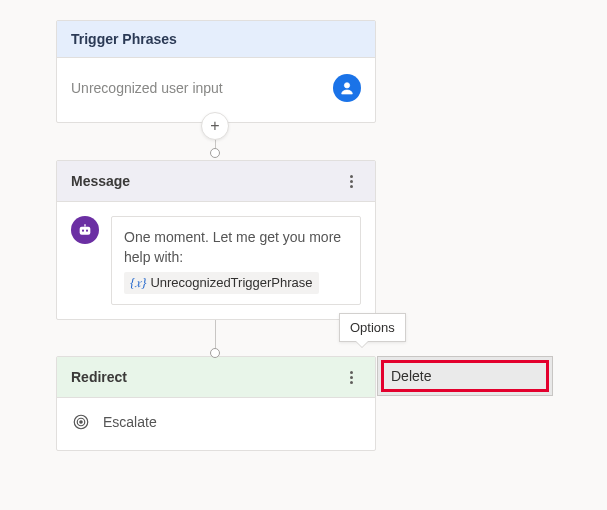 Image resolution: width=607 pixels, height=510 pixels. What do you see at coordinates (215, 126) in the screenshot?
I see `add-node-button: +` at bounding box center [215, 126].